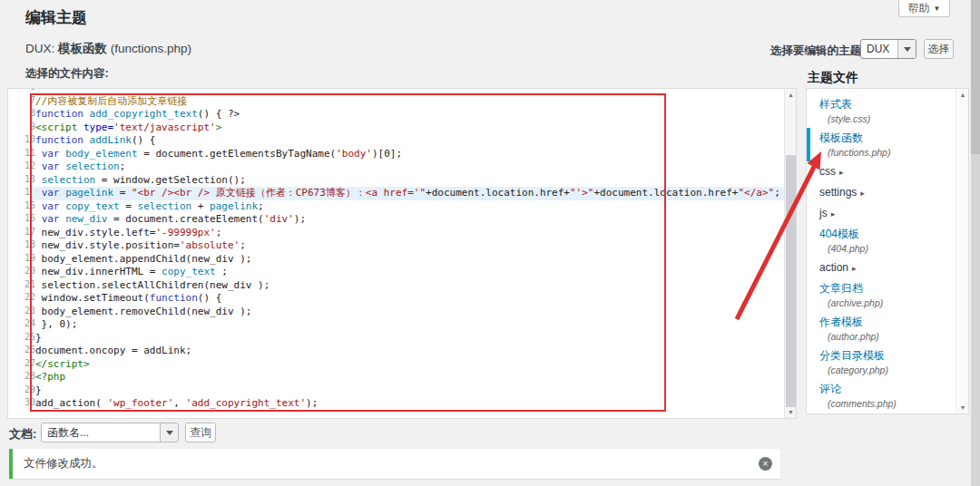 The image size is (980, 486). I want to click on dismiss-icon: ×, so click(766, 464).